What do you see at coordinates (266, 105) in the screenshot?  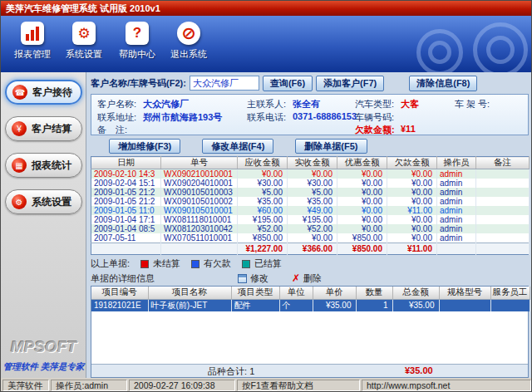 I see `contact-label: 主联系人:` at bounding box center [266, 105].